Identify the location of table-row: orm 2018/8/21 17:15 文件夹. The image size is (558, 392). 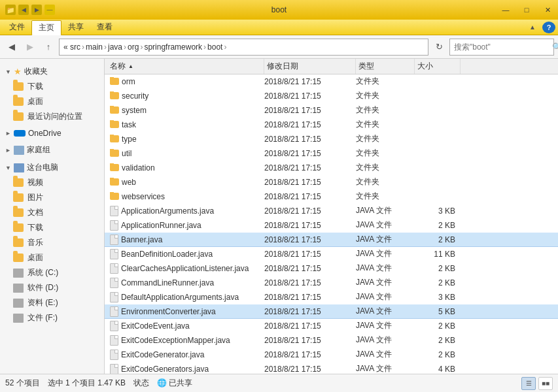
(331, 82).